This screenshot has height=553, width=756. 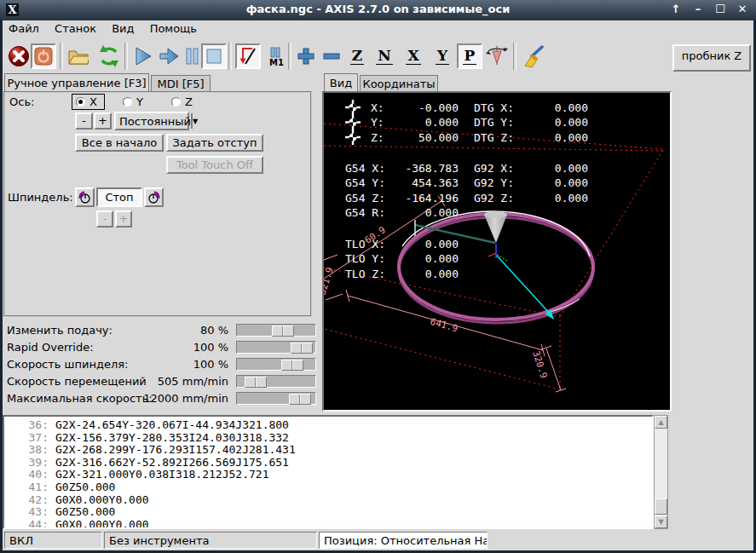 I want to click on radio-axis-y: Y, so click(x=133, y=102).